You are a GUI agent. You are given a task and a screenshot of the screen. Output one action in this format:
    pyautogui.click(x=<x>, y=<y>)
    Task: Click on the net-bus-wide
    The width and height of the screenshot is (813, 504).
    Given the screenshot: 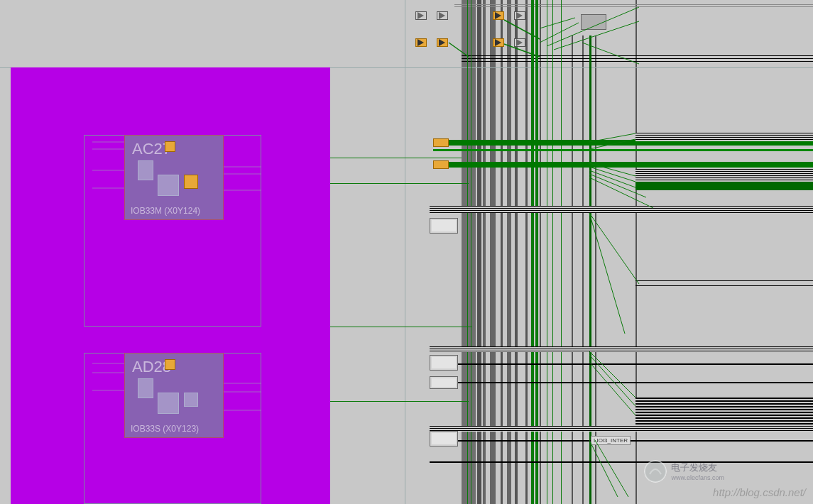 What is the action you would take?
    pyautogui.click(x=724, y=185)
    